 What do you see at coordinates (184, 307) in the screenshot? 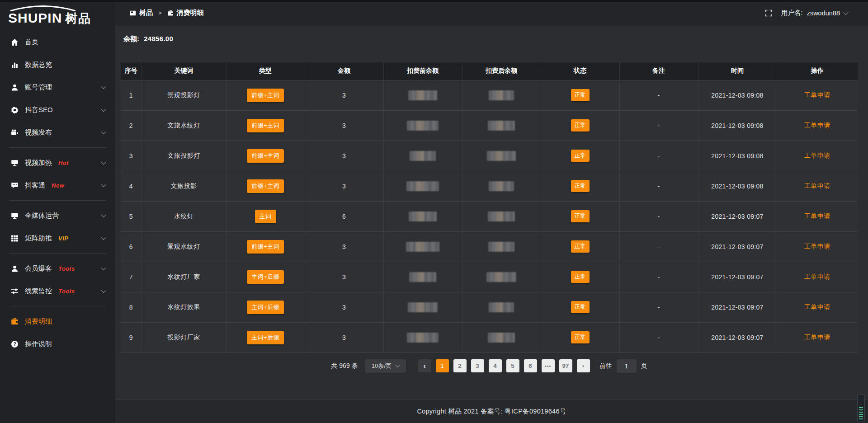
I see `cell-keyword: 水纹灯效果` at bounding box center [184, 307].